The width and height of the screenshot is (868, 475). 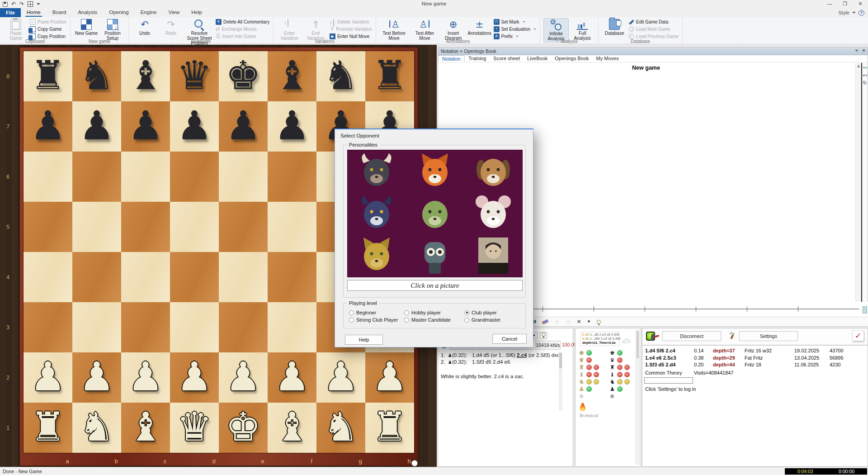 I want to click on square-e2: ♟, so click(x=243, y=377).